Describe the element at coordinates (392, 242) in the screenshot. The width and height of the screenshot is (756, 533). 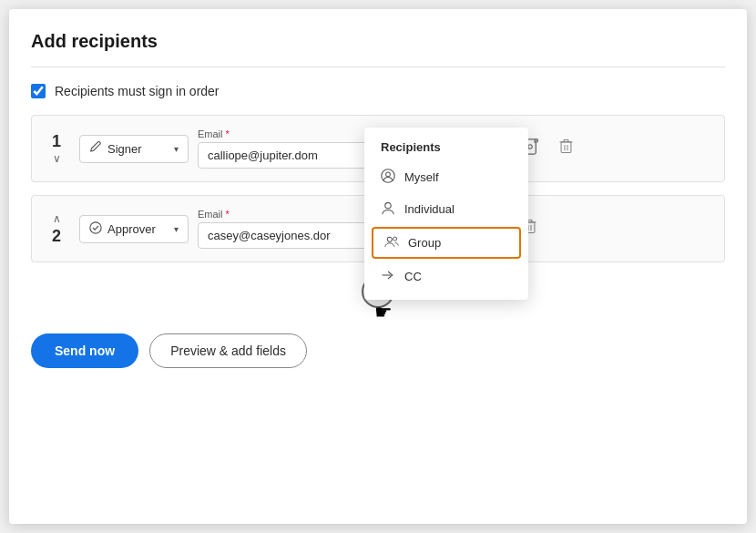
I see `group-icon` at that location.